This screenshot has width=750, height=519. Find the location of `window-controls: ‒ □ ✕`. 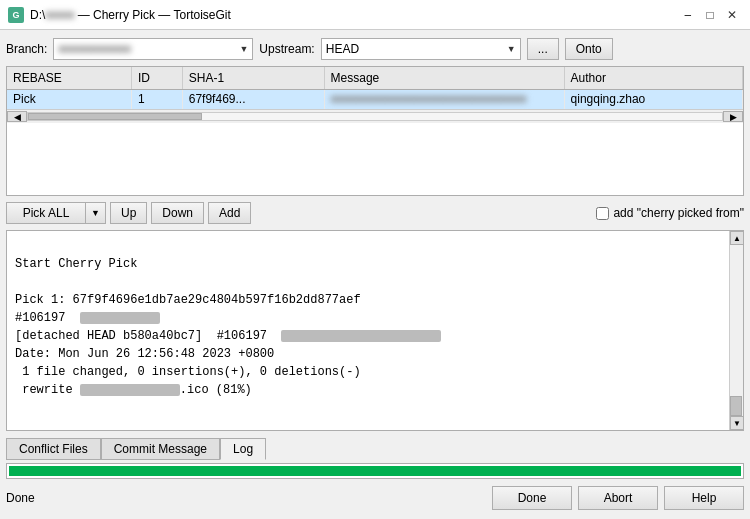

window-controls: ‒ □ ✕ is located at coordinates (710, 15).